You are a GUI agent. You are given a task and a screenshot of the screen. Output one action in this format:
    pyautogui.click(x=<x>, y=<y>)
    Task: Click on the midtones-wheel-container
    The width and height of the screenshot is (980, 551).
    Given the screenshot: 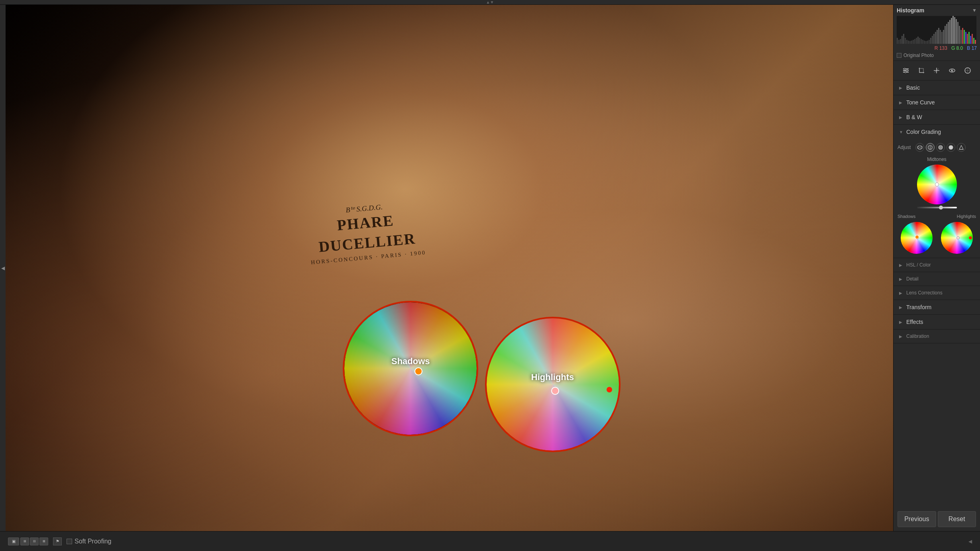 What is the action you would take?
    pyautogui.click(x=937, y=184)
    